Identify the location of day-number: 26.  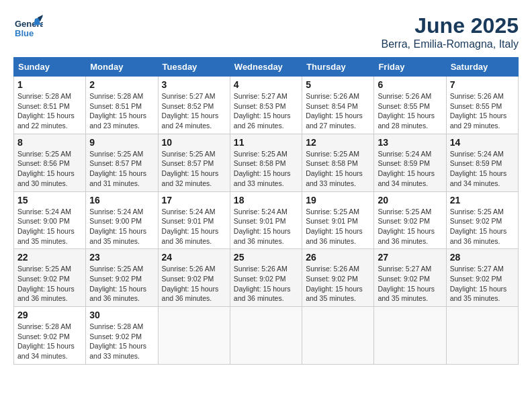
(338, 257).